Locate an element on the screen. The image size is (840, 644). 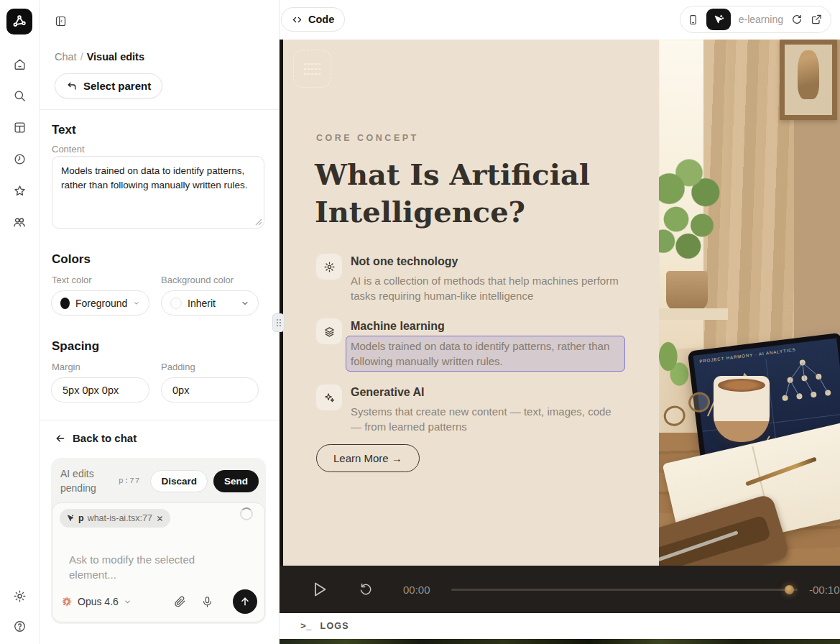
selected-element-chip: p what-is-ai.tsx:77 is located at coordinates (115, 518).